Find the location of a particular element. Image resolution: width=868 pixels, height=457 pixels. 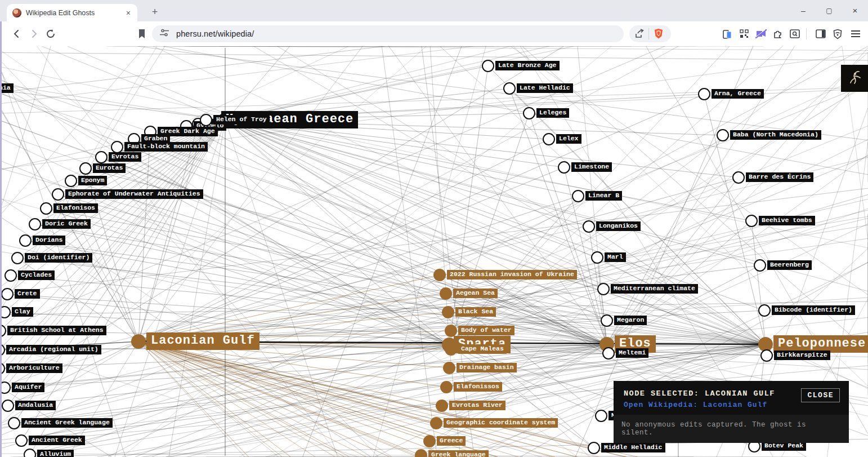

reload-icon is located at coordinates (51, 34).